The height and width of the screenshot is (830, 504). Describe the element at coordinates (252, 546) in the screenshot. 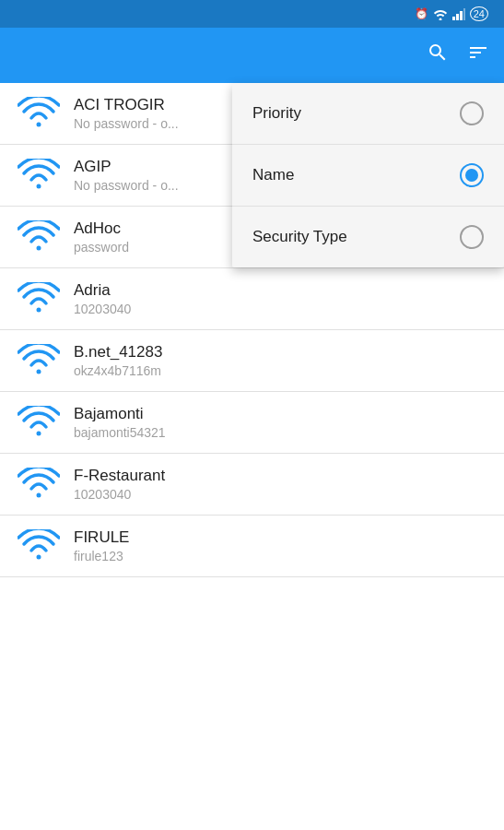

I see `list-item: FIRULE firule123` at that location.